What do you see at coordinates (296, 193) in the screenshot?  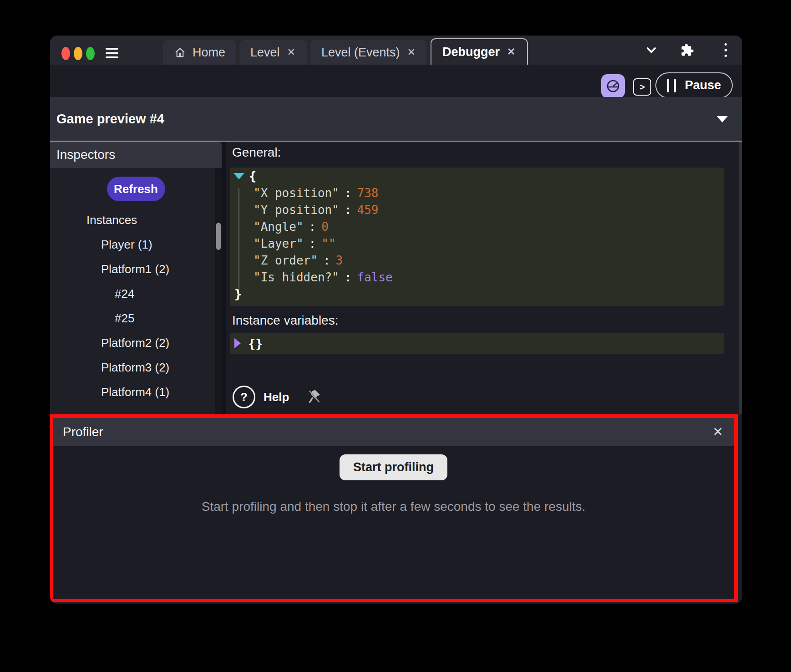 I see `json-key: "X position"` at bounding box center [296, 193].